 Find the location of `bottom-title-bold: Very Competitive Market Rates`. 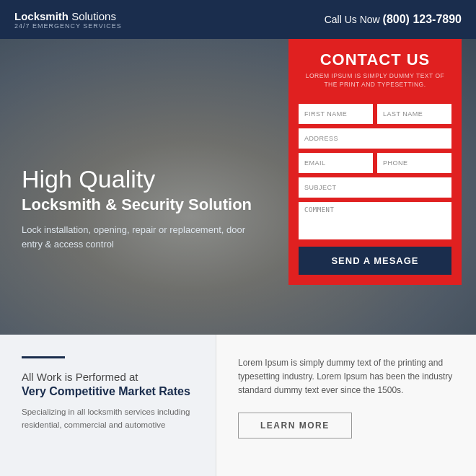

bottom-title-bold: Very Competitive Market Rates is located at coordinates (108, 392).